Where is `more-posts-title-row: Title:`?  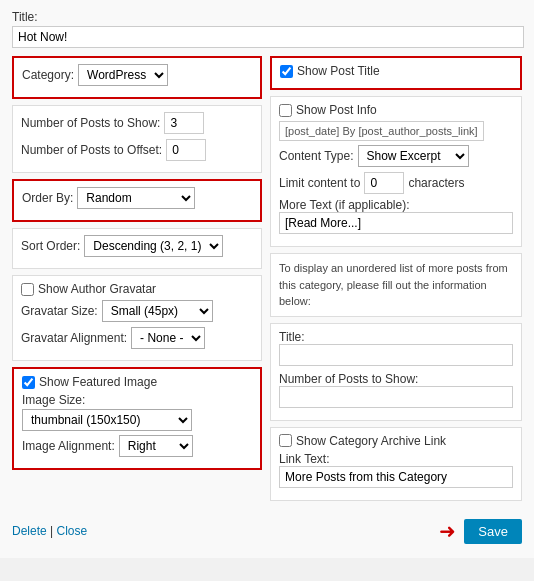 more-posts-title-row: Title: is located at coordinates (396, 348).